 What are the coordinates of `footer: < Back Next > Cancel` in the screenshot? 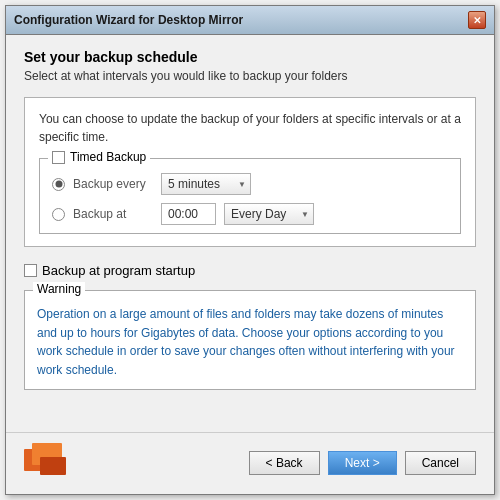 It's located at (250, 463).